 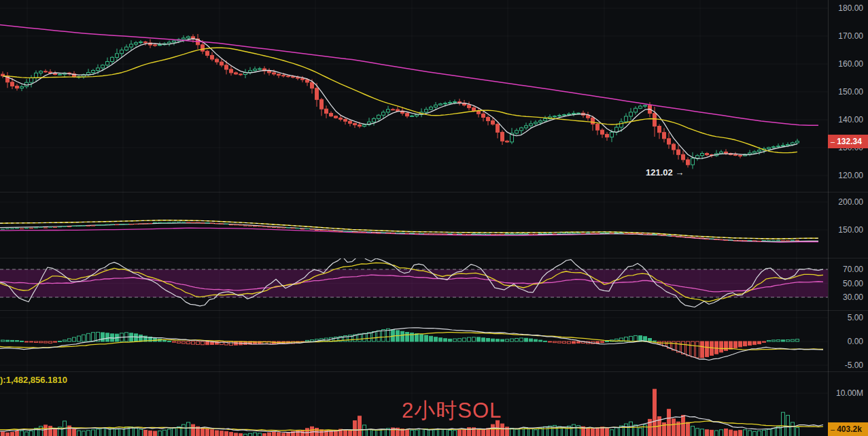 What do you see at coordinates (848, 429) in the screenshot?
I see `last-volume-badge: – 403.2k` at bounding box center [848, 429].